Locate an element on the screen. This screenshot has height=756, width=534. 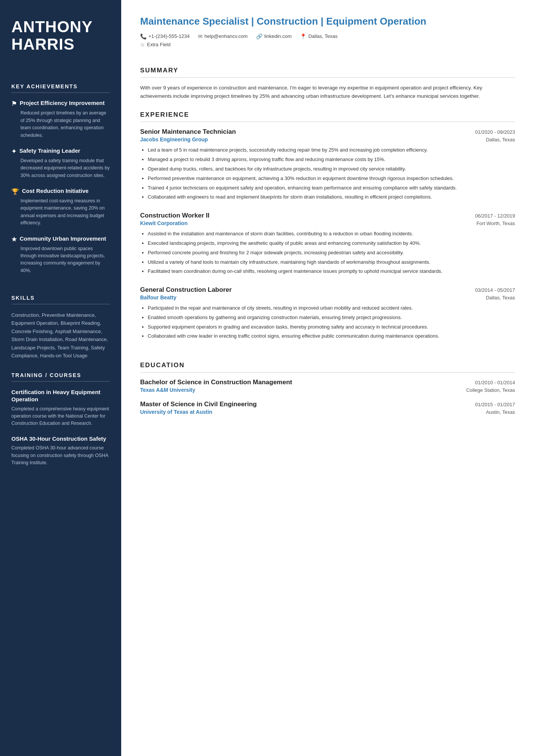
phone-text: +1-(234)-555-1234 is located at coordinates (169, 36).